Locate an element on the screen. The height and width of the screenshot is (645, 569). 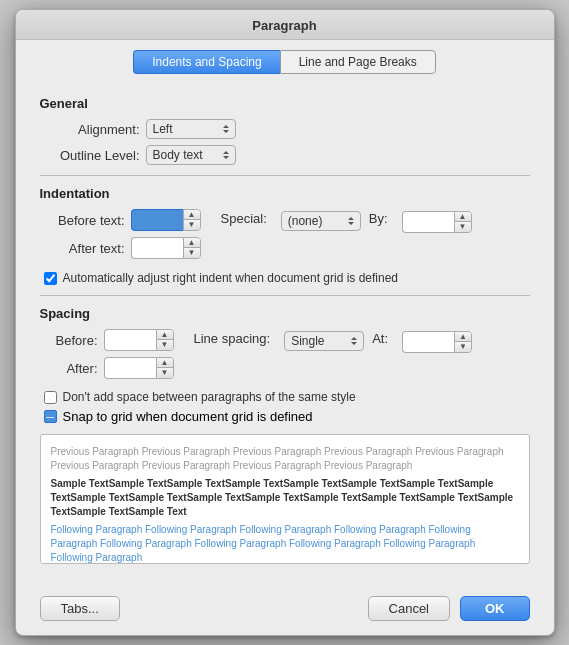
tabs-button: Tabs... is located at coordinates (80, 608).